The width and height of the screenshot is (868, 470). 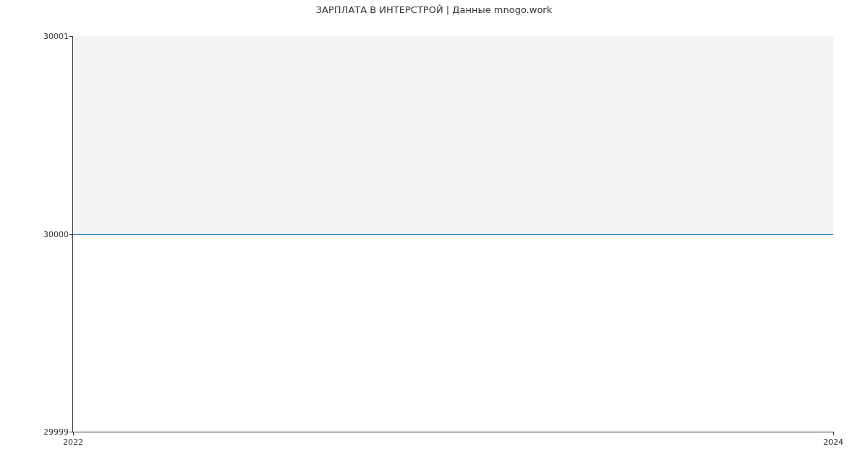 What do you see at coordinates (56, 234) in the screenshot?
I see `y-tick-label: 30000` at bounding box center [56, 234].